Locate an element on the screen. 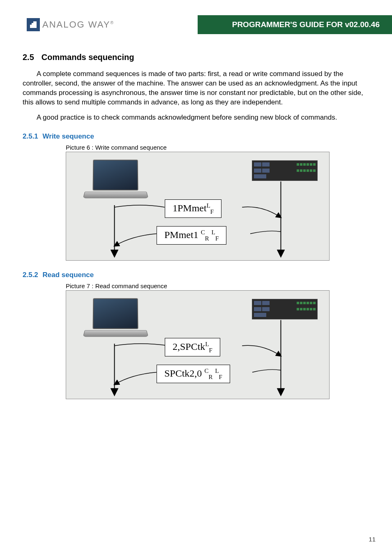  write-response-box: PMmet1 CR LF is located at coordinates (191, 236).